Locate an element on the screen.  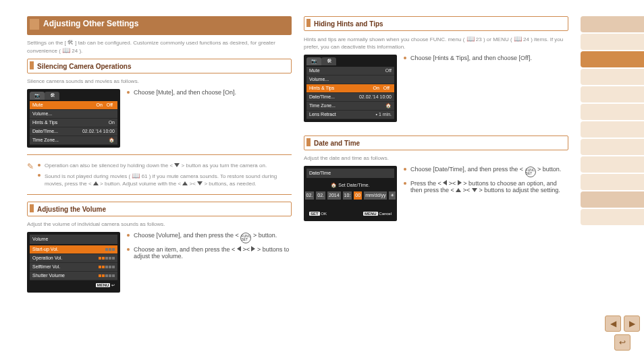
dt-field: mm/dd/yy is located at coordinates (375, 196).